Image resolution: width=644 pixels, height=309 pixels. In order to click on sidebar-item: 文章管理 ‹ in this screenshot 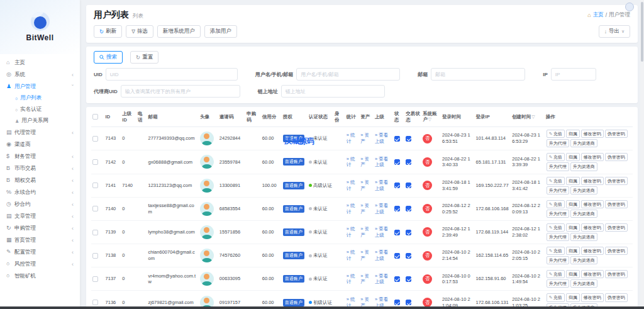, I will do `click(40, 216)`.